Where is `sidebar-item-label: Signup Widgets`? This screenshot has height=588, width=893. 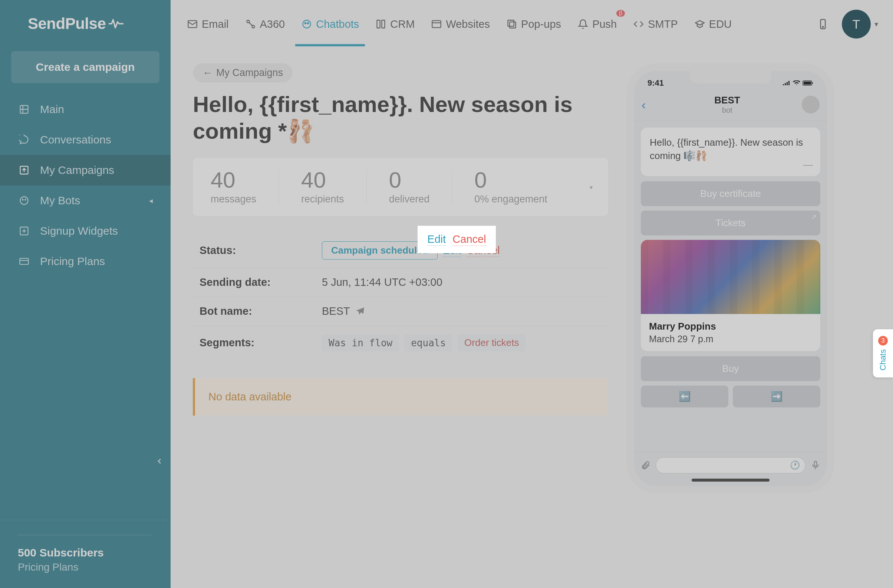
sidebar-item-label: Signup Widgets is located at coordinates (79, 231).